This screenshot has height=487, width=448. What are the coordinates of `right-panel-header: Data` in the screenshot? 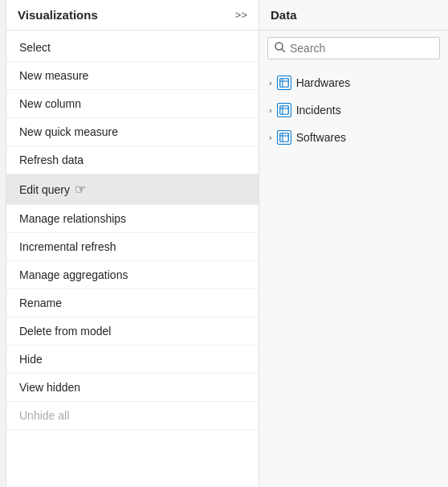 It's located at (353, 15).